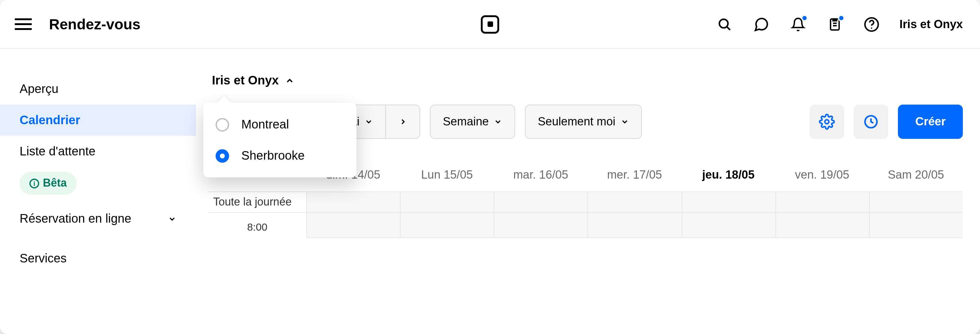  What do you see at coordinates (822, 175) in the screenshot?
I see `day-header: ven. 19/05` at bounding box center [822, 175].